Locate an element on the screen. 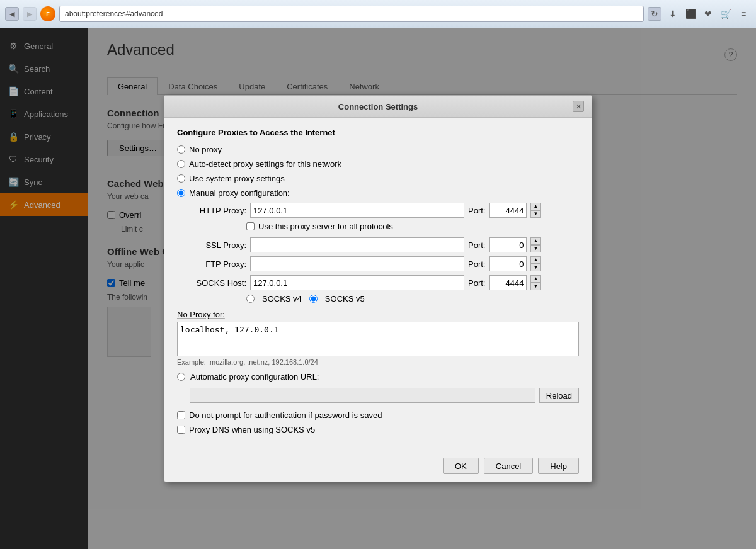 The image size is (756, 549). socks-port-up: ▲ is located at coordinates (536, 279).